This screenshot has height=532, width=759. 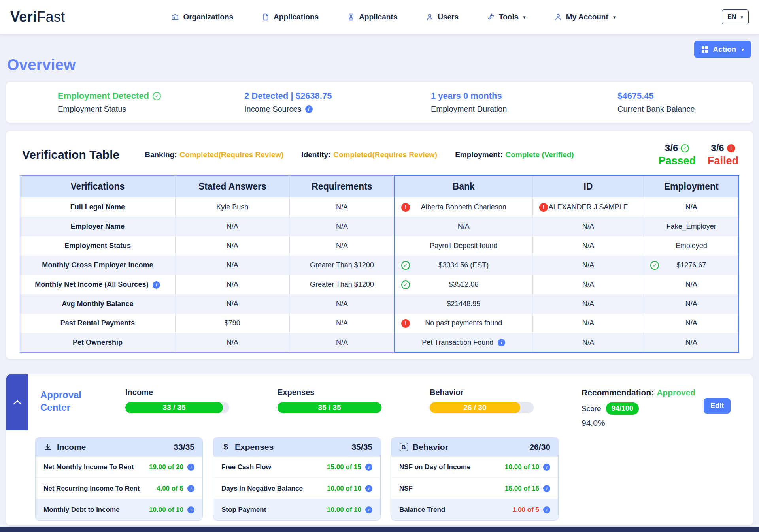 I want to click on approval-title-line2: Center, so click(x=72, y=408).